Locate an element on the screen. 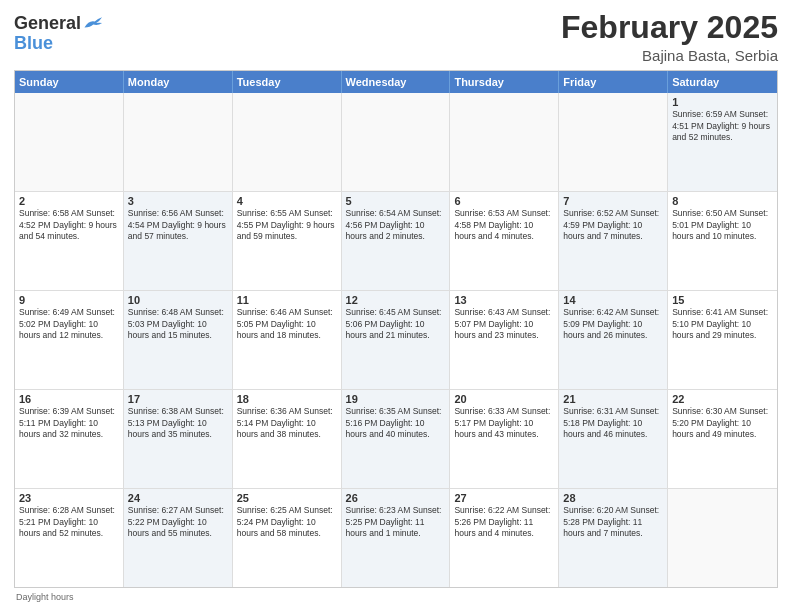 This screenshot has height=612, width=792. cell-content-17: Sunrise: 6:38 AM Sunset: 5:13 PM Dayligh… is located at coordinates (178, 423).